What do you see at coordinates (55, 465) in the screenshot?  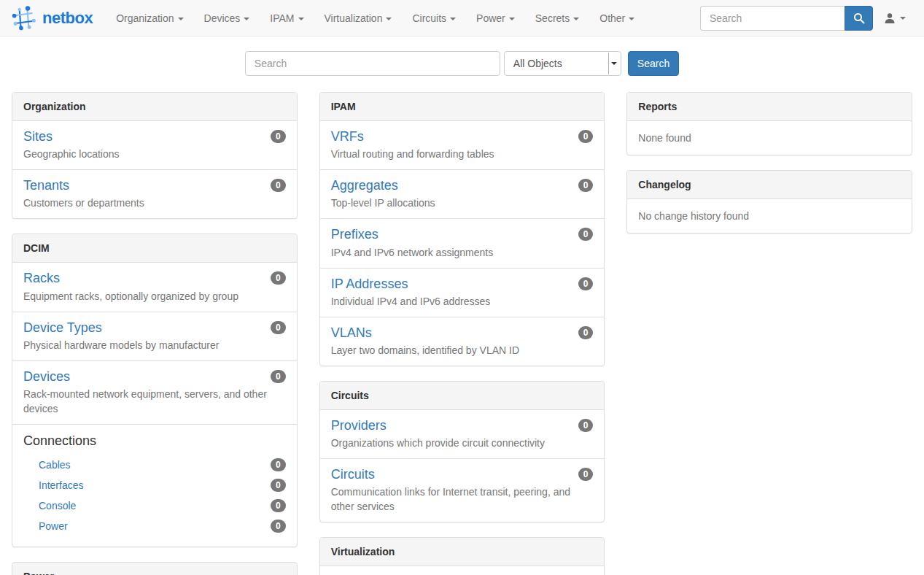 I see `cables-link: Cables` at bounding box center [55, 465].